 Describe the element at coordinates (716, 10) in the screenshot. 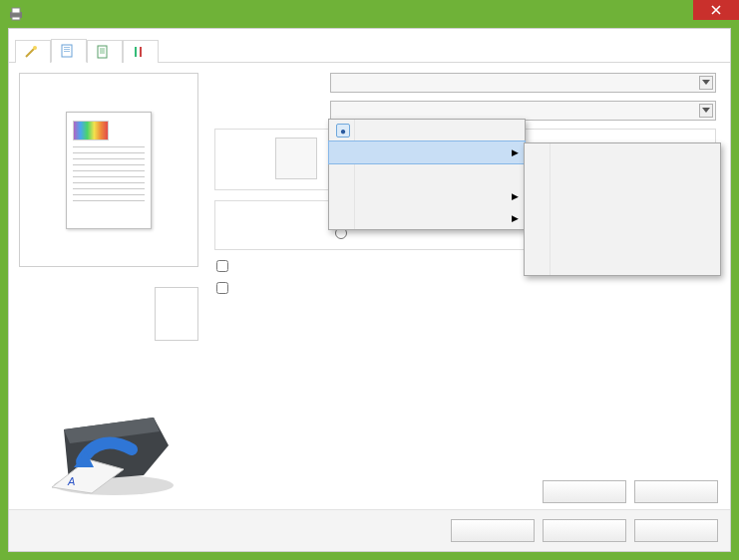

I see `close-icon` at that location.